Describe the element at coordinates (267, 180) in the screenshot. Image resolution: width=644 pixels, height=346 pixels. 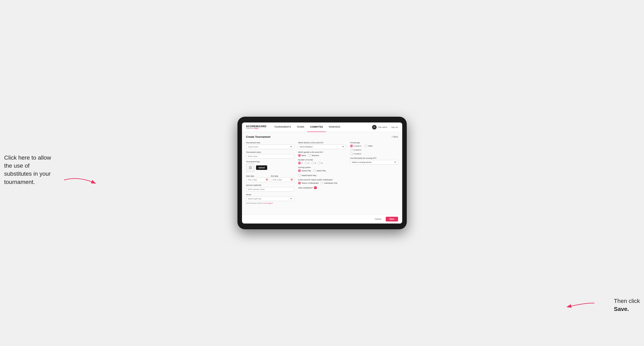
I see `calendar-icon: 📅` at that location.